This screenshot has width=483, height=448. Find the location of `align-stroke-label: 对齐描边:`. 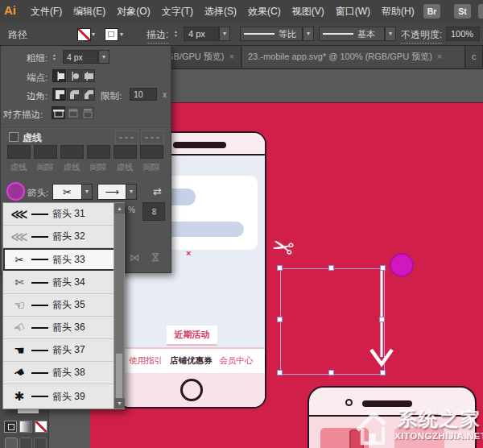

align-stroke-label: 对齐描边: is located at coordinates (23, 114).